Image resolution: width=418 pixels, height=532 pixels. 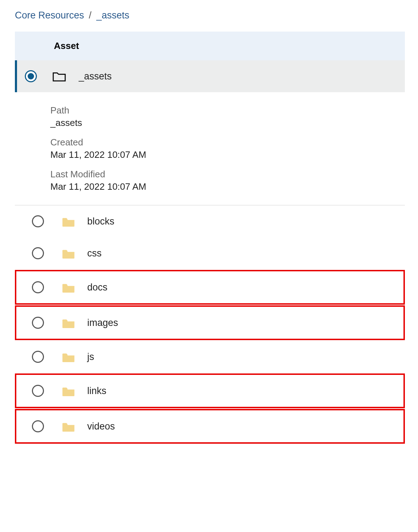 I want to click on highlight-annotation: videos, so click(x=210, y=426).